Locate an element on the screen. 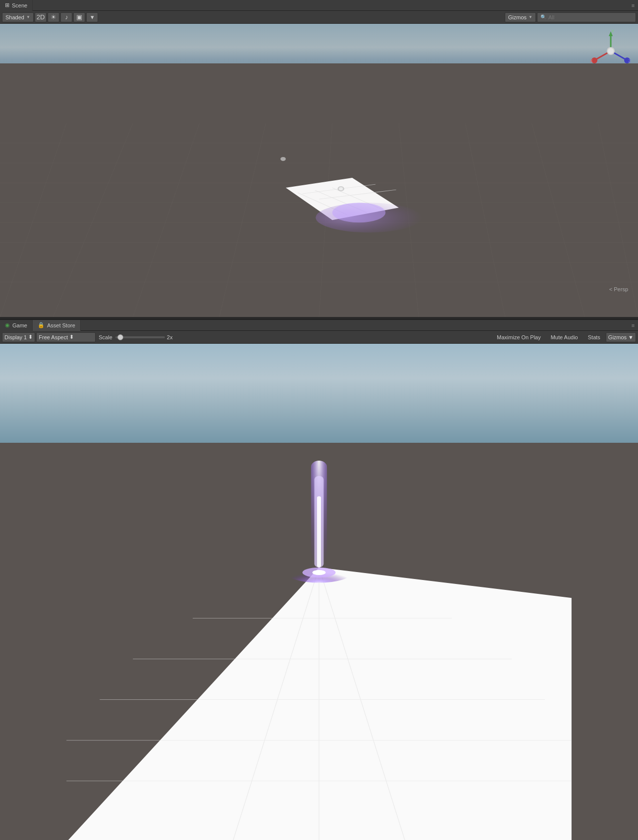  aspect-arrow: ⬍ is located at coordinates (71, 337).